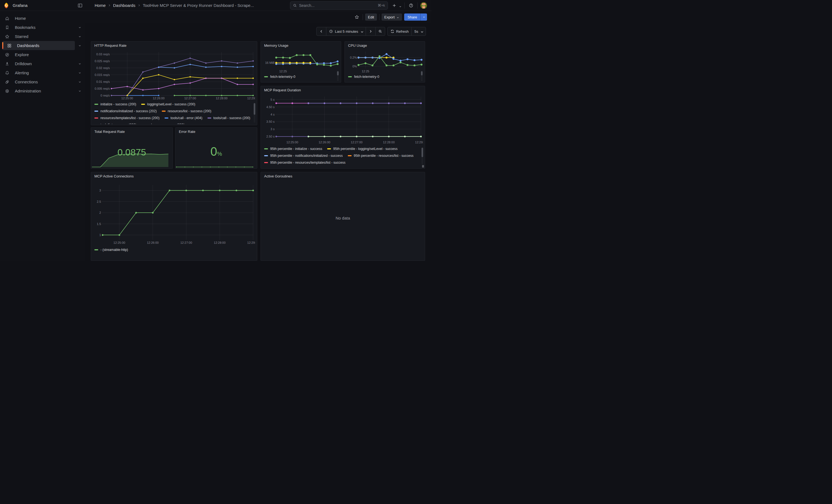 Image resolution: width=832 pixels, height=504 pixels. Describe the element at coordinates (371, 17) in the screenshot. I see `edit-button: Edit` at that location.